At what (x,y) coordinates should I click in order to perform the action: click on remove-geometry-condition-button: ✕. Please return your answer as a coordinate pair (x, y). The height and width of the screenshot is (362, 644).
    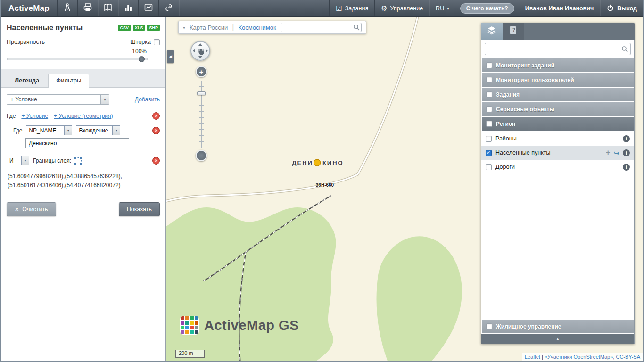
    Looking at the image, I should click on (156, 161).